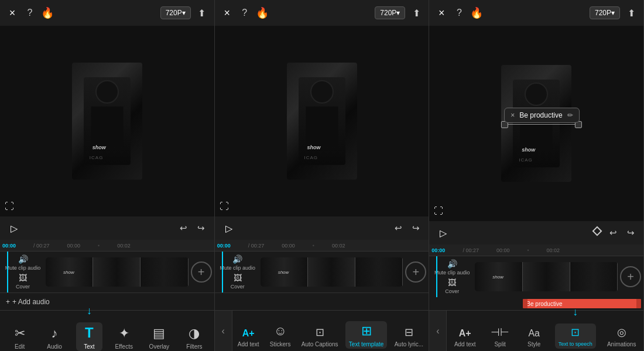  What do you see at coordinates (320, 336) in the screenshot?
I see `tool-auto-captions-2: ⊡ Auto Captions` at bounding box center [320, 336].